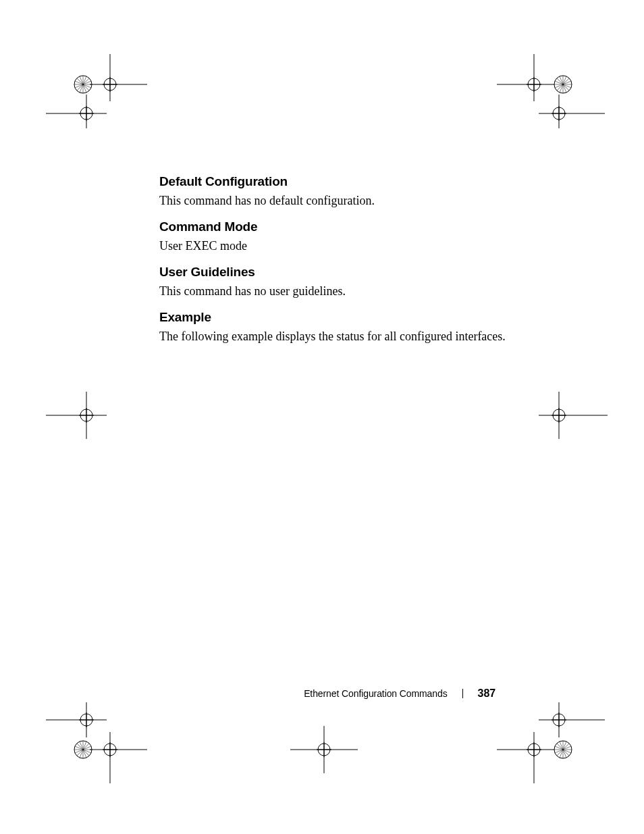  Describe the element at coordinates (487, 694) in the screenshot. I see `footer-page-number: 387` at that location.